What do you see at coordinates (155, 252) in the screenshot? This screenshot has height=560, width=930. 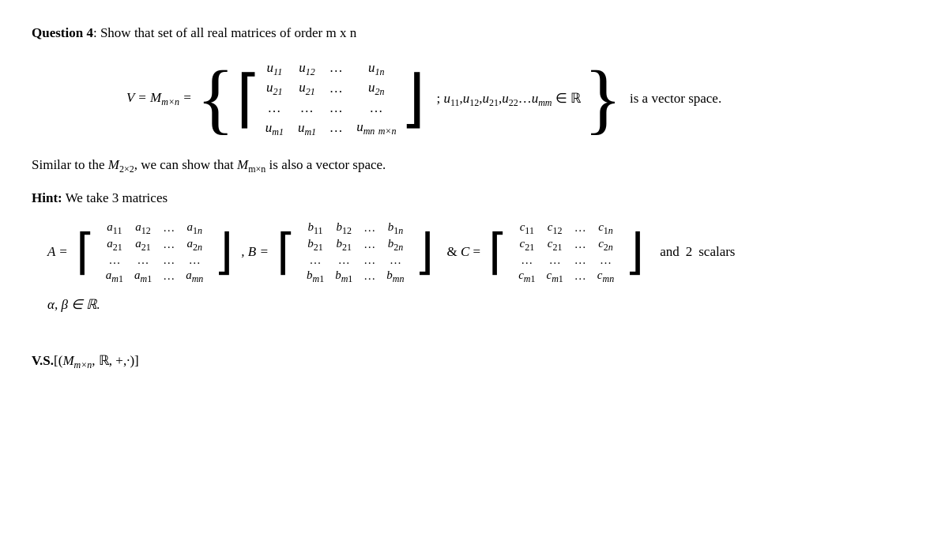 I see `matrix-A: a11 a12 … a1n a21 a21 … a2n … … … … am1 …` at bounding box center [155, 252].